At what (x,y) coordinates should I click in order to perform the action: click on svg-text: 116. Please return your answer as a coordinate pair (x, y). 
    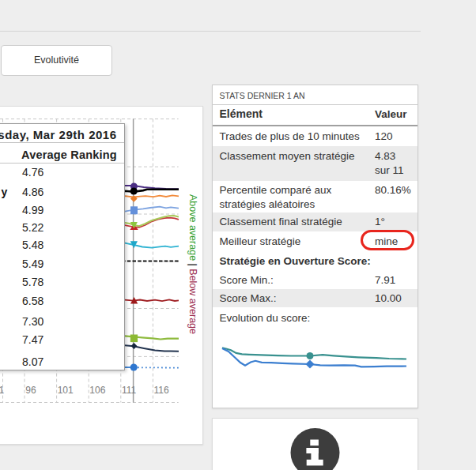
    Looking at the image, I should click on (161, 390).